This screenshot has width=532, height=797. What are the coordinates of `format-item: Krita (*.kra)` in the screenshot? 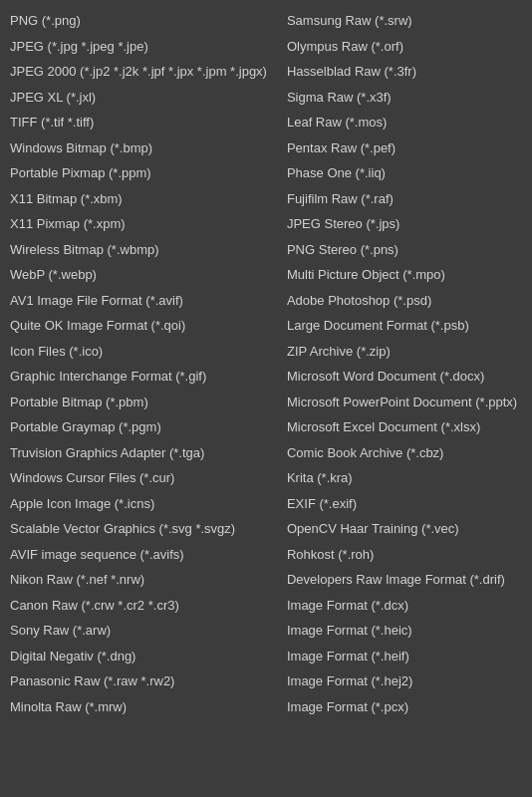 It's located at (404, 478).